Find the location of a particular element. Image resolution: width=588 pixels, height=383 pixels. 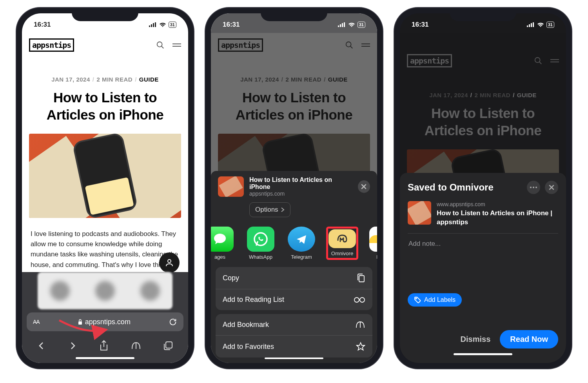

share-title: How to Listen to Articles on iPhone is located at coordinates (301, 183).